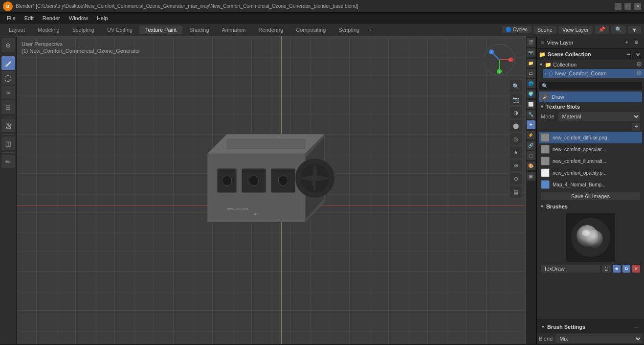 The height and width of the screenshot is (345, 644). Describe the element at coordinates (17, 30) in the screenshot. I see `tab-layout: Layout` at that location.